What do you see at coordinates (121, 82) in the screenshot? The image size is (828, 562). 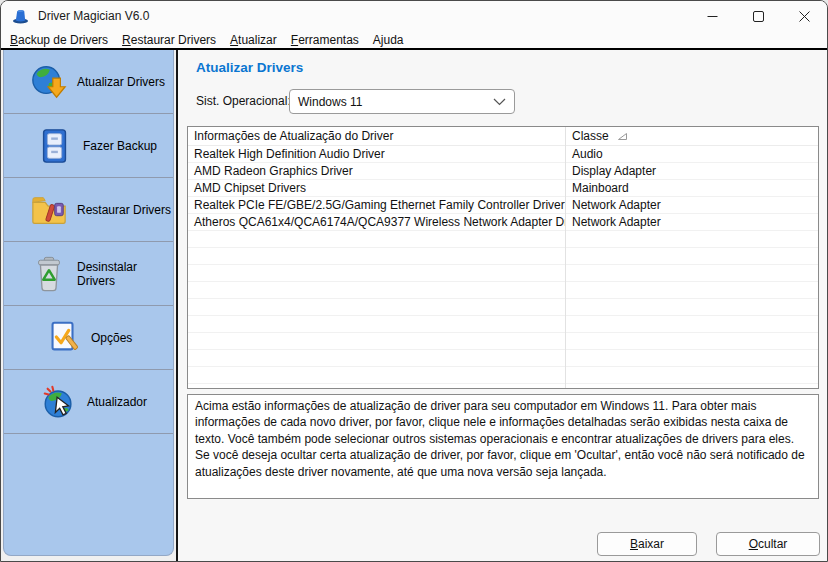 I see `sidebar-item-label: Atualizar Drivers` at bounding box center [121, 82].